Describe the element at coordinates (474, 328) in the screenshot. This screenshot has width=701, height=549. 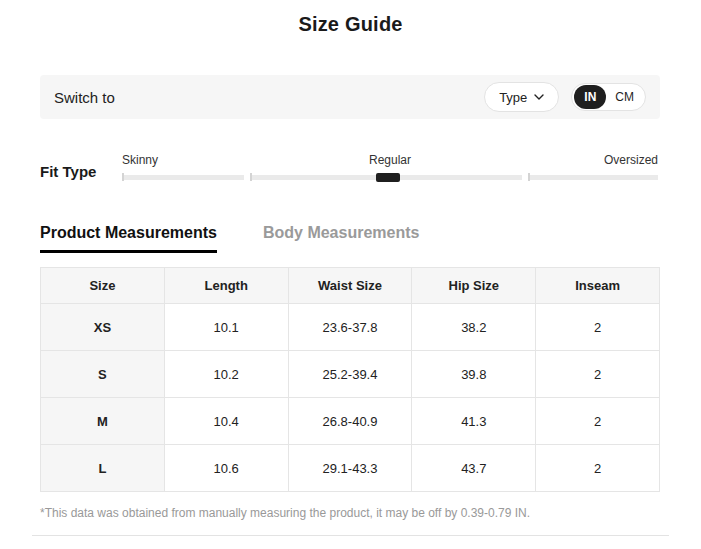
I see `value-cell: 38.2` at that location.